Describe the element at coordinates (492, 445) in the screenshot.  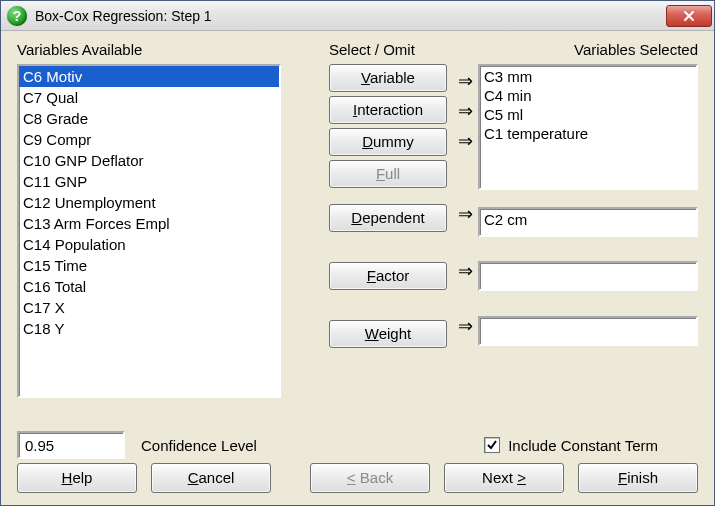
I see `check-icon` at that location.